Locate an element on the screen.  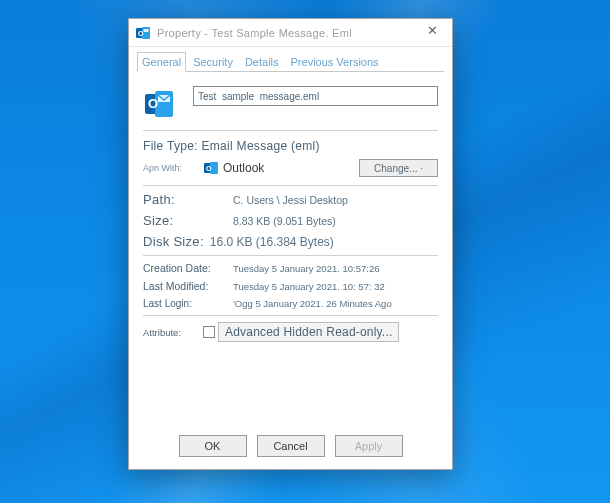
outlook-small-icon: O is located at coordinates (211, 168).